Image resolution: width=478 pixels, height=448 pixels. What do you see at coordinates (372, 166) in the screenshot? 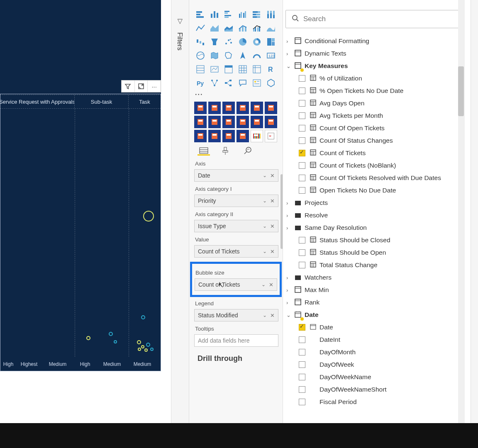
I see `field-row: Count of Tickets (NoBlank)` at bounding box center [372, 166].